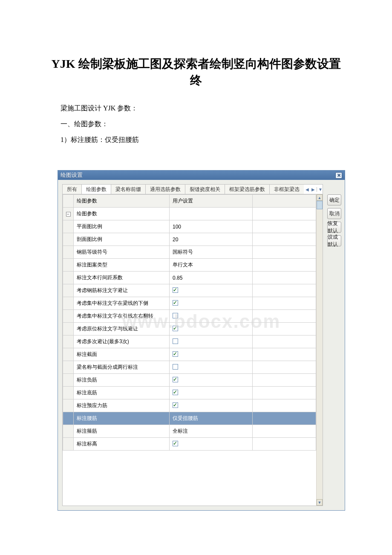 The width and height of the screenshot is (392, 555). What do you see at coordinates (68, 444) in the screenshot?
I see `tree-spacer` at bounding box center [68, 444].